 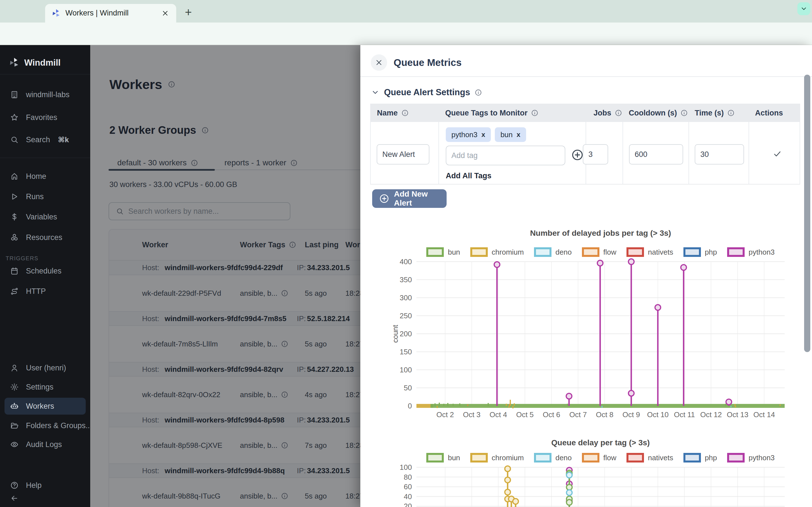 I want to click on svg-text: count, so click(x=395, y=333).